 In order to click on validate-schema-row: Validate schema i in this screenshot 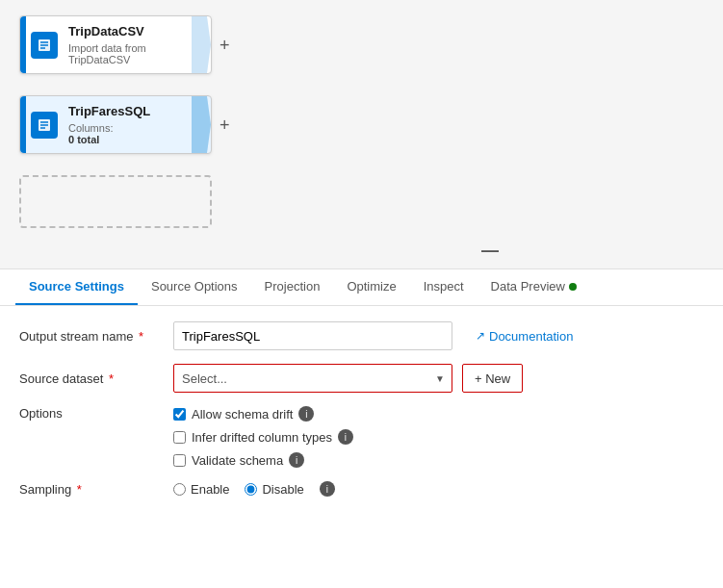, I will do `click(264, 460)`.